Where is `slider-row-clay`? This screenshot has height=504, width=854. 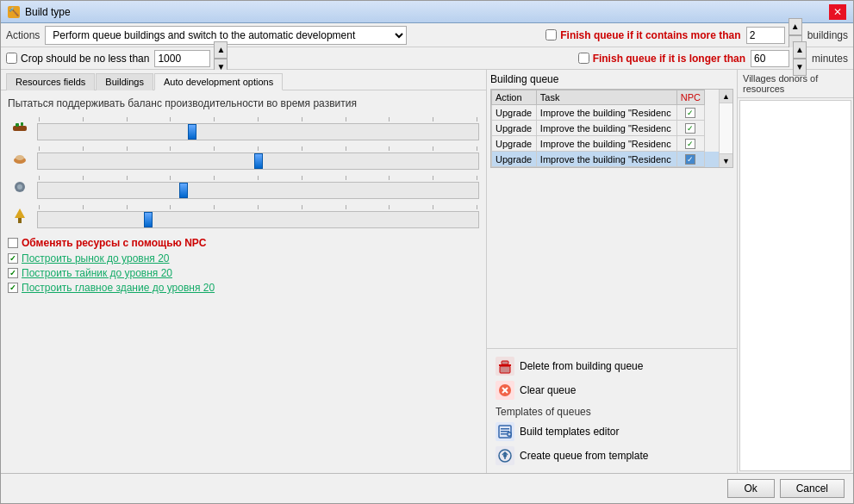 slider-row-clay is located at coordinates (243, 158).